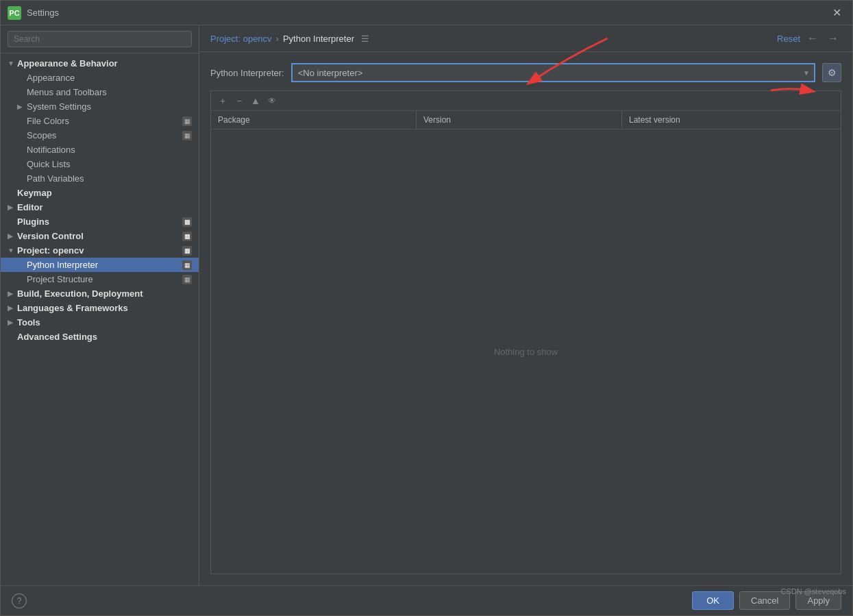  Describe the element at coordinates (426, 13) in the screenshot. I see `title-bar: PC Settings ✕` at that location.